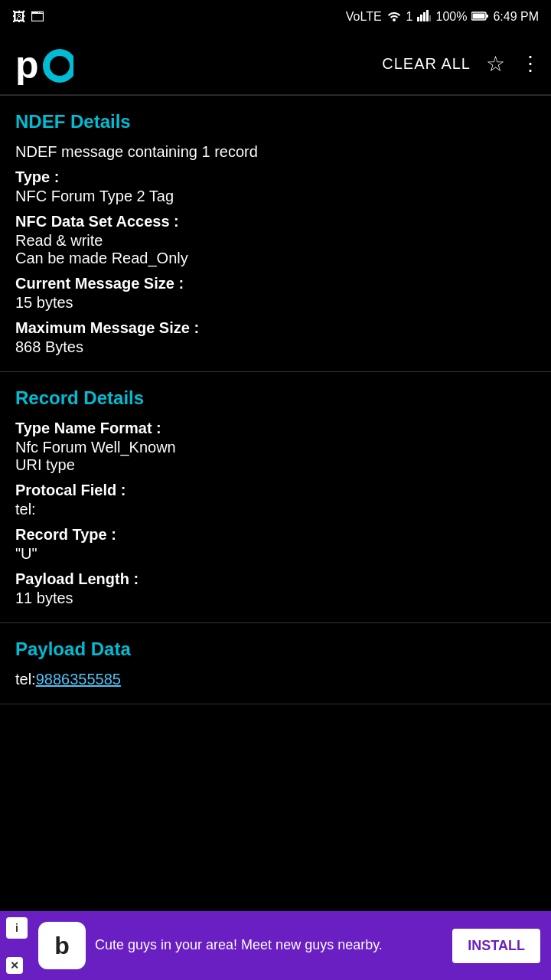 The image size is (551, 980). I want to click on ad-banner: i ✕ b Cute guys in your area! Meet new g…, so click(276, 946).